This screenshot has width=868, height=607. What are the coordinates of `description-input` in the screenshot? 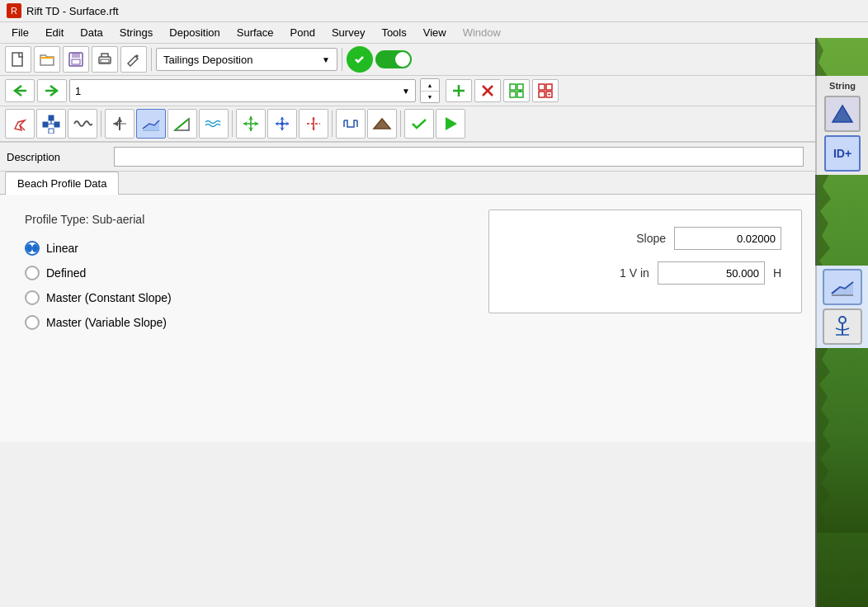 It's located at (459, 157).